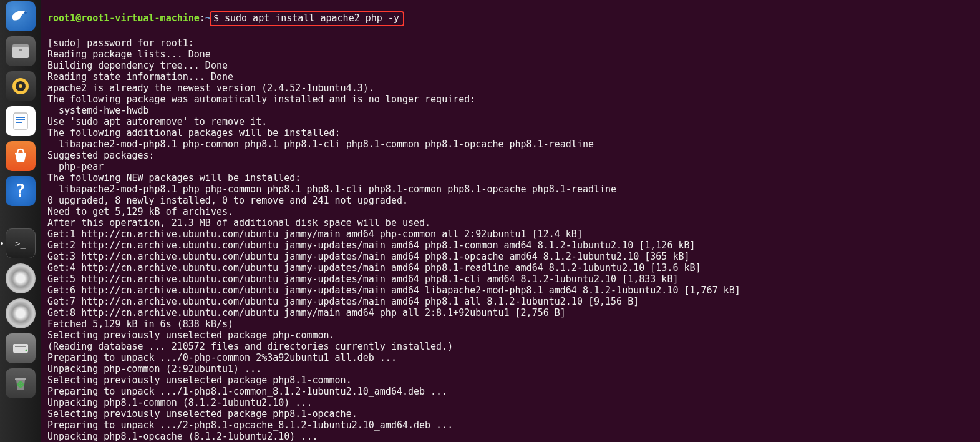 The width and height of the screenshot is (980, 442). Describe the element at coordinates (514, 122) in the screenshot. I see `output-line: Use 'sudo apt autoremove' to remove it.` at that location.